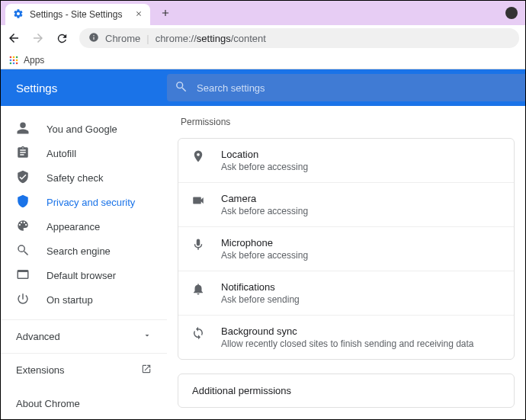  Describe the element at coordinates (146, 370) in the screenshot. I see `external-link-icon` at that location.